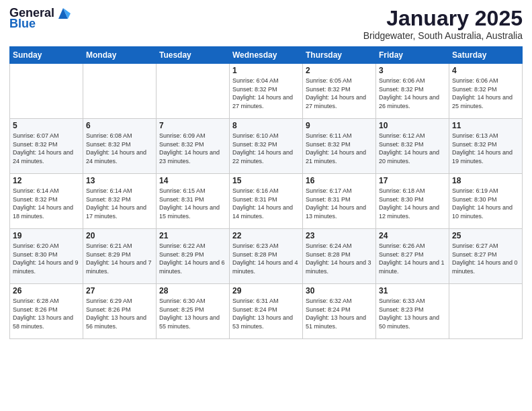 The image size is (532, 411). What do you see at coordinates (266, 201) in the screenshot?
I see `calendar-week-3: 12Sunrise: 6:14 AMSunset: 8:32 PMDayligh…` at bounding box center [266, 201].